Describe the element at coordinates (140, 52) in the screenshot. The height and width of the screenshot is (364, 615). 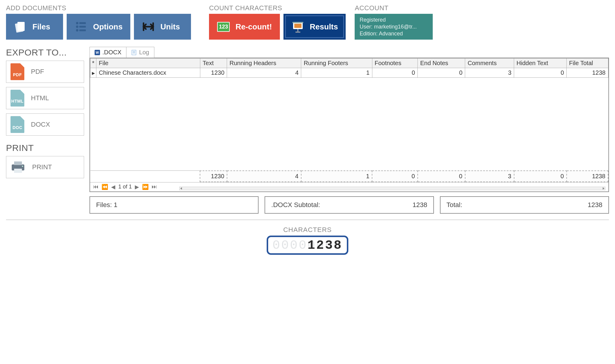
I see `tab-log: Log` at that location.